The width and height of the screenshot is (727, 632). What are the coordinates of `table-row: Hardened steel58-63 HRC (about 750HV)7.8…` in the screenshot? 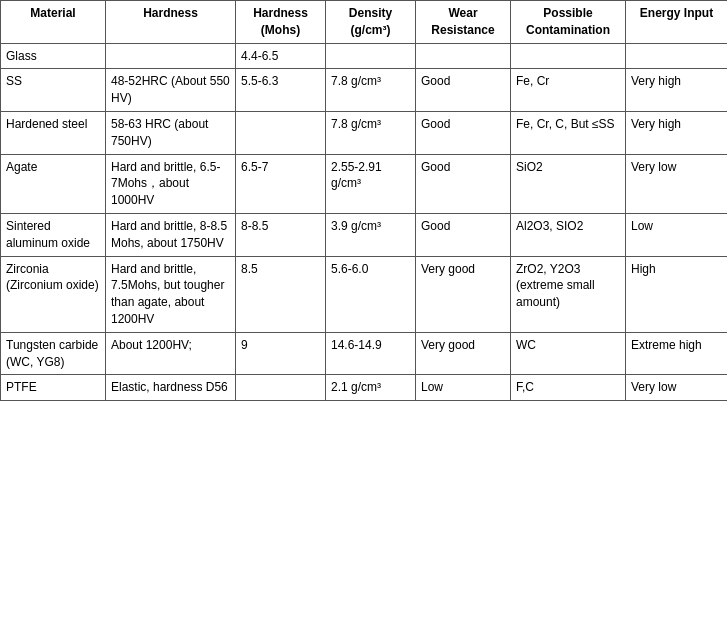 It's located at (364, 132).